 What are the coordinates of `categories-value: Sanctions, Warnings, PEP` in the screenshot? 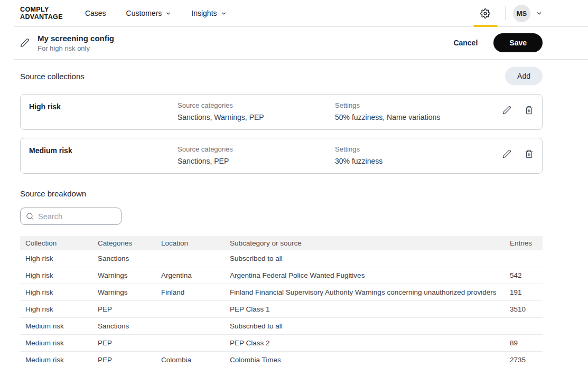 It's located at (256, 117).